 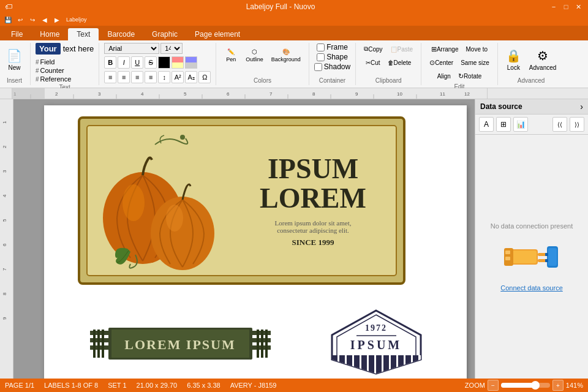 I want to click on text-color-box, so click(x=164, y=62).